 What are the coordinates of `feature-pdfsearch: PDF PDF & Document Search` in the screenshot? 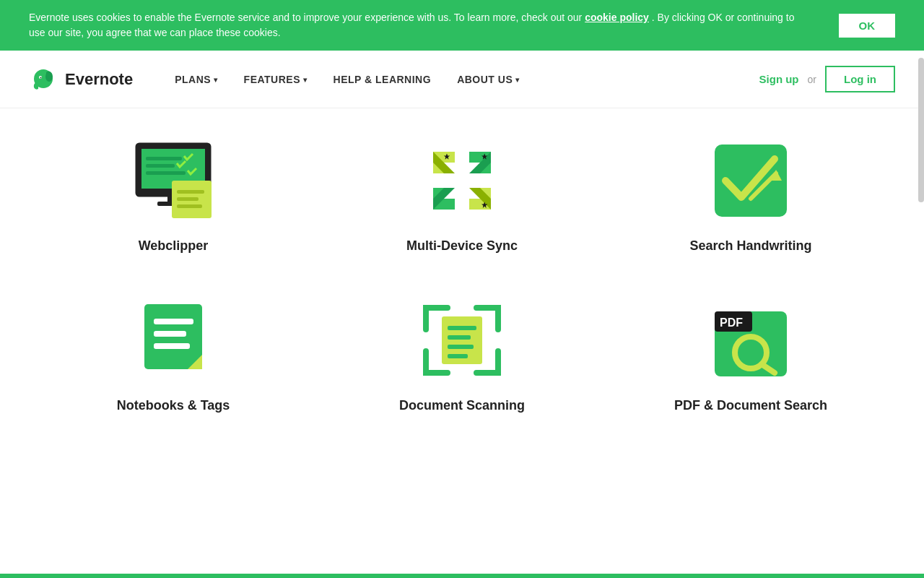 It's located at (751, 355).